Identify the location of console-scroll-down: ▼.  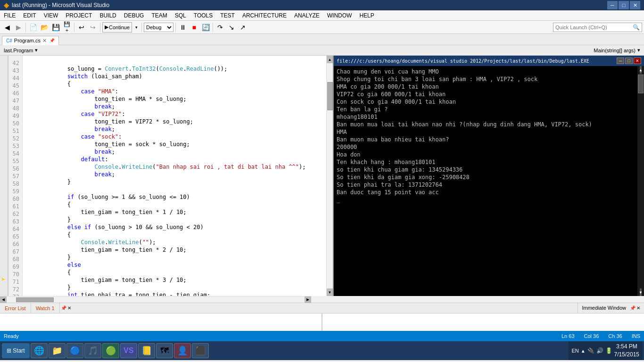
(641, 292).